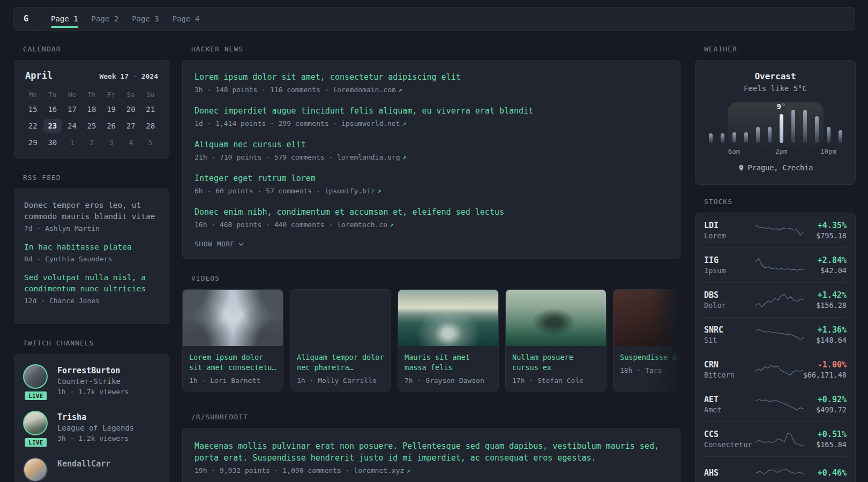  Describe the element at coordinates (341, 341) in the screenshot. I see `video-card: Aliquam tempor dolor nec pharetra… 1h · …` at that location.